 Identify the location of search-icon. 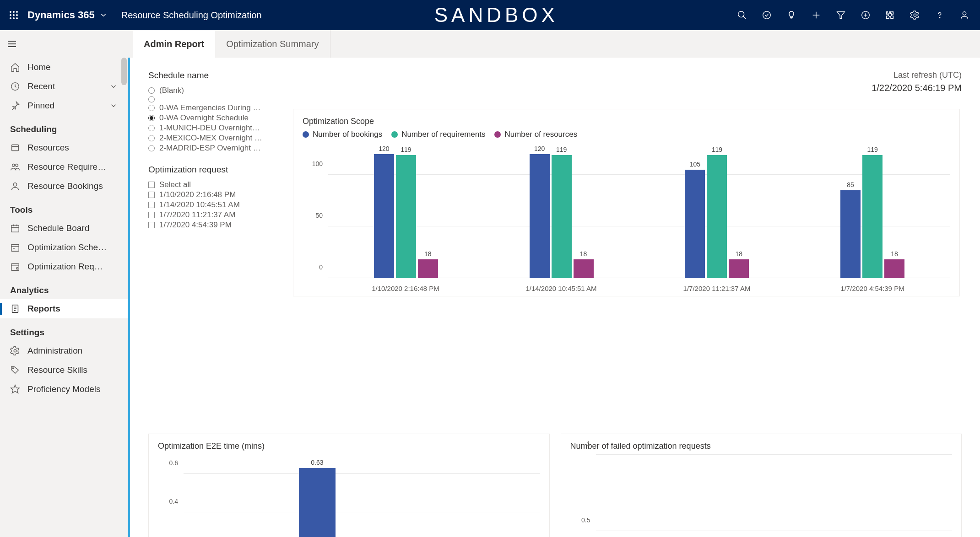
(742, 15).